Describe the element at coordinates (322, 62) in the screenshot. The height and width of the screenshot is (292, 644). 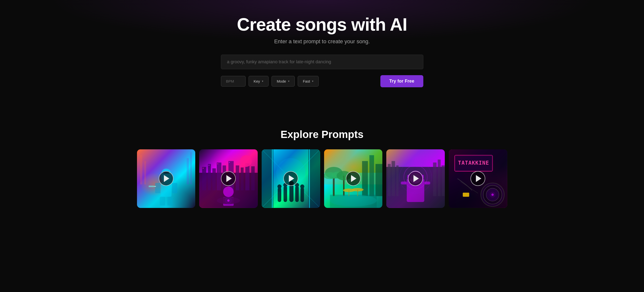
I see `prompt-input` at that location.